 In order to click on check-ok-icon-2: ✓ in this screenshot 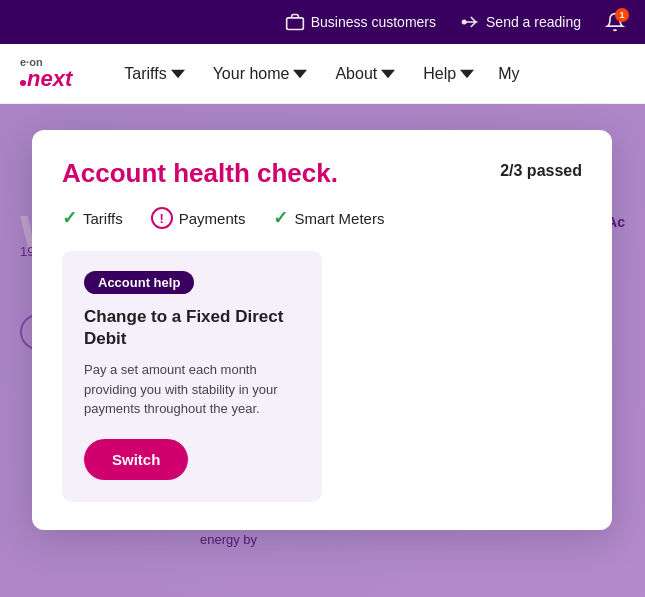, I will do `click(280, 218)`.